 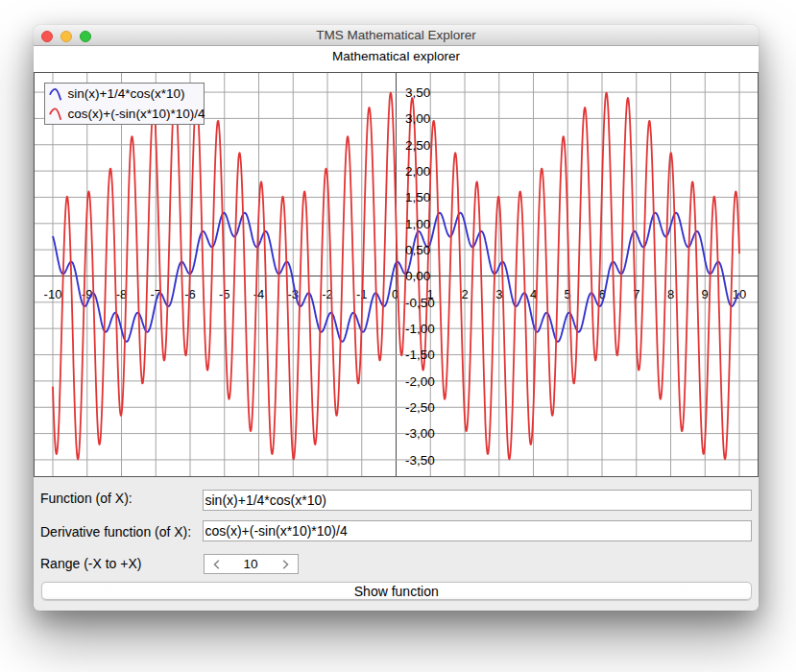 I want to click on svg-text: 3,00, so click(x=418, y=119).